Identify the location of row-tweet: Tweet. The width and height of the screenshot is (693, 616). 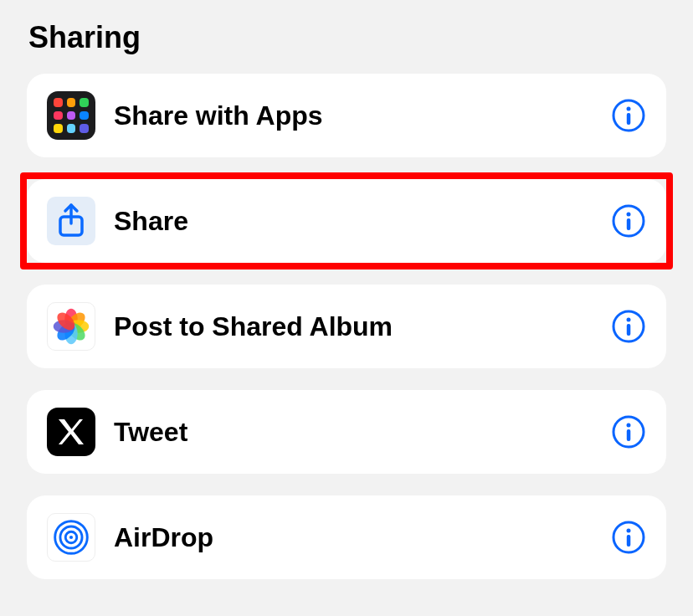
(346, 432).